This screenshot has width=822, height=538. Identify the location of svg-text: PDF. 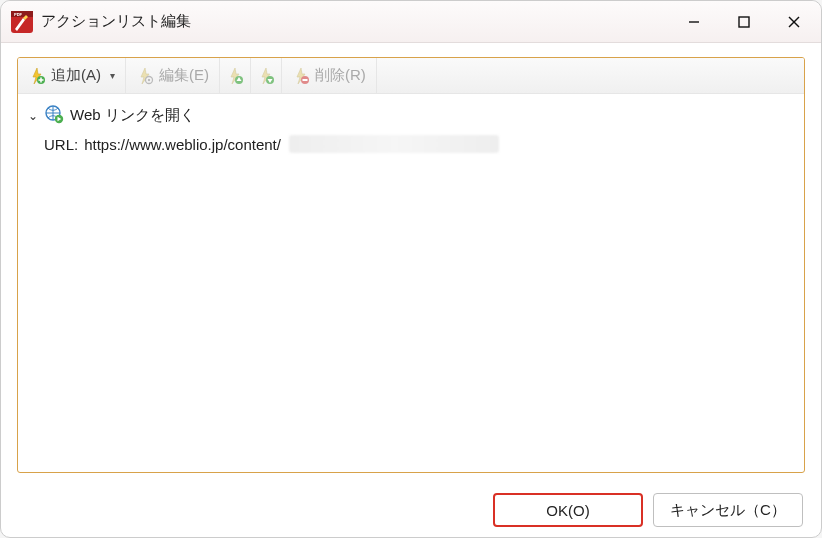
(18, 14).